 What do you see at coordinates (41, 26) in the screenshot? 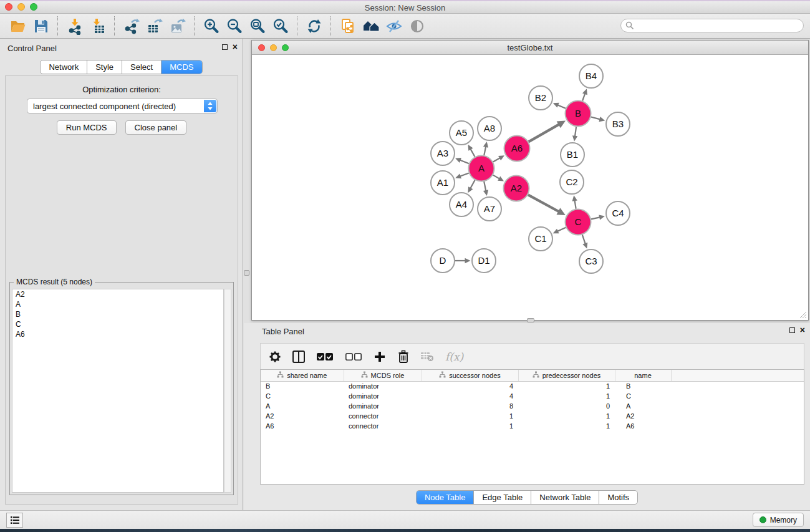
I see `save-session-icon` at bounding box center [41, 26].